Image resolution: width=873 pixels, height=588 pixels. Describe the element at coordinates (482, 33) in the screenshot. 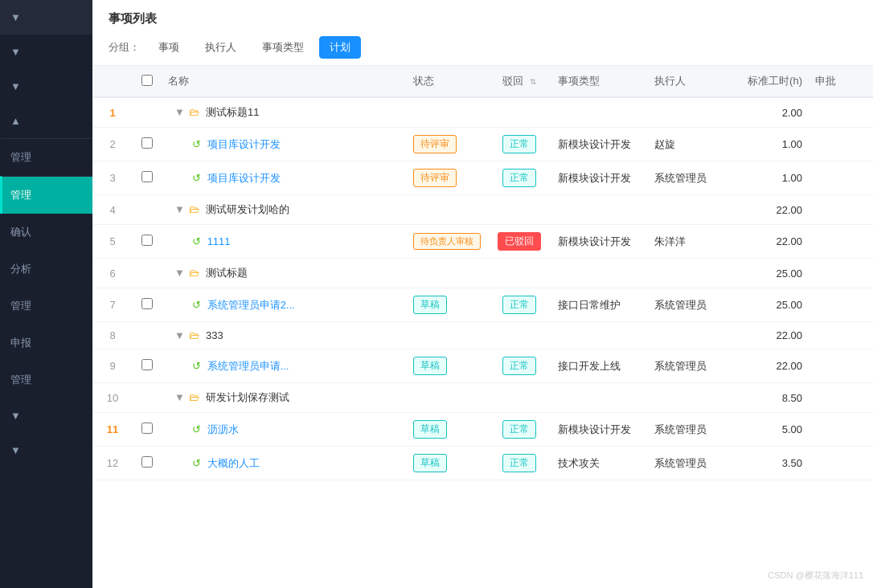

I see `page-header: 事项列表 分组： 事项 执行人 事项类型 计划` at that location.